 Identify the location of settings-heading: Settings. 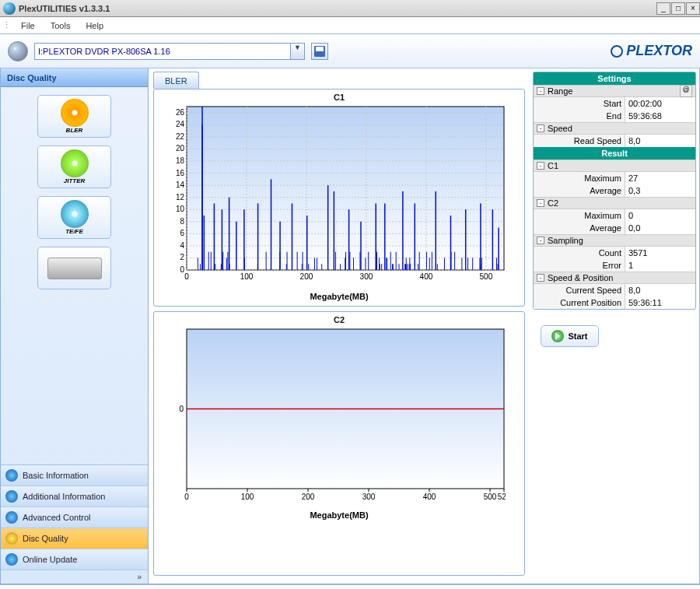
(614, 79).